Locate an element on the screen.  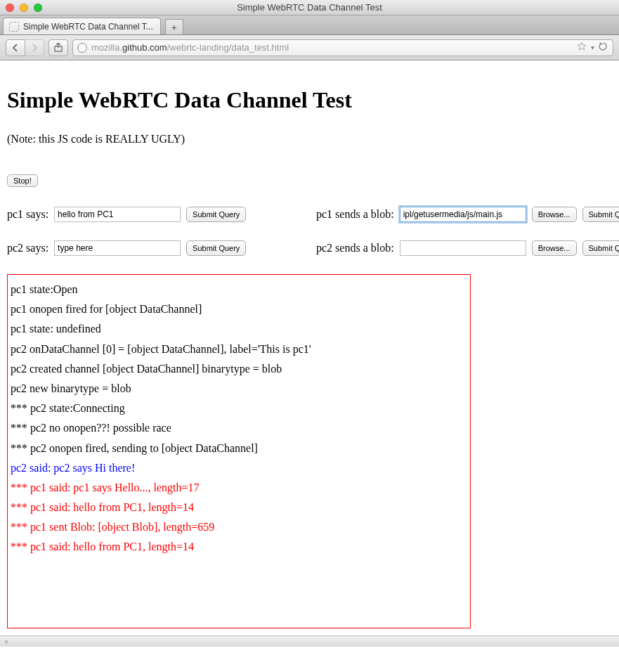
log-line: *** pc2 state:Connecting is located at coordinates (239, 408).